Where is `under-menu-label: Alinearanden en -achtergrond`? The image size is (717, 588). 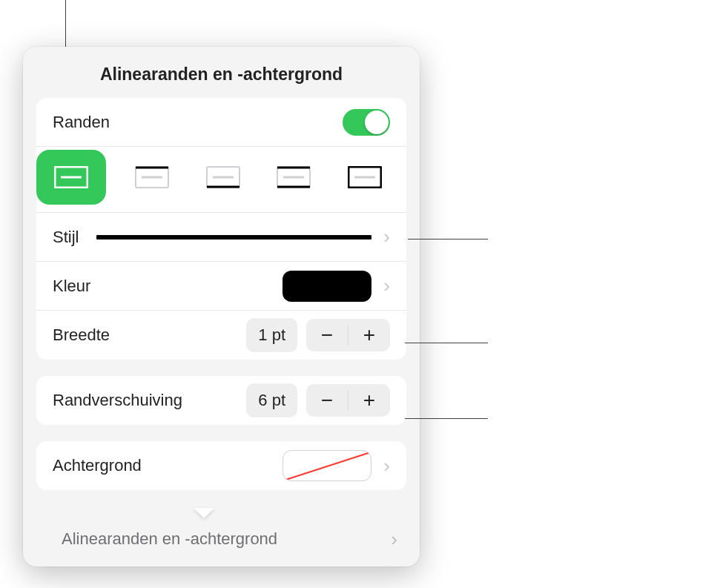
under-menu-label: Alinearanden en -achtergrond is located at coordinates (169, 539).